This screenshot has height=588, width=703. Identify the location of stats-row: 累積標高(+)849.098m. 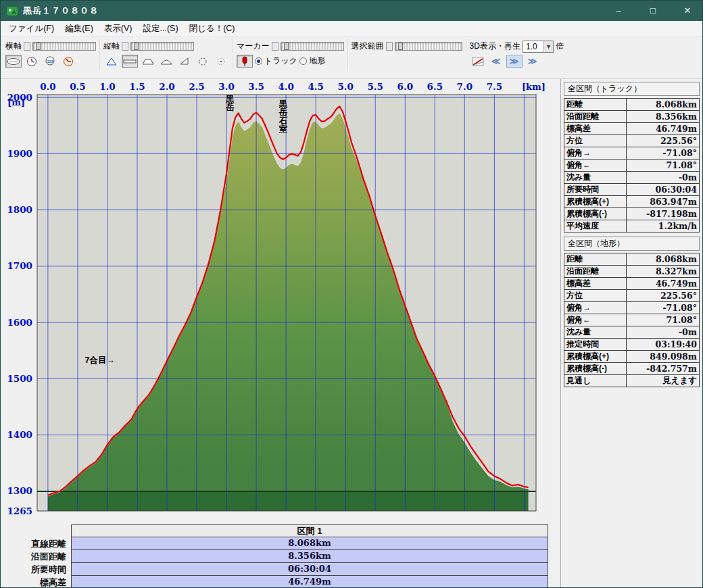
(632, 357).